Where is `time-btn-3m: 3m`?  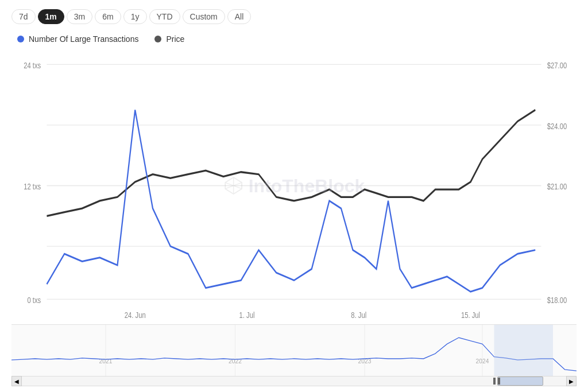 time-btn-3m: 3m is located at coordinates (79, 17).